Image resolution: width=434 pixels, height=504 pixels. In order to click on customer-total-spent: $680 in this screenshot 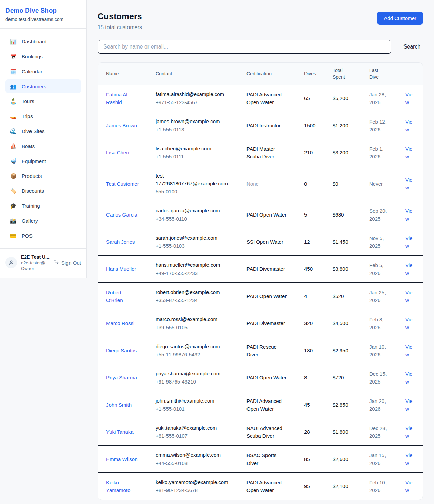, I will do `click(343, 215)`.